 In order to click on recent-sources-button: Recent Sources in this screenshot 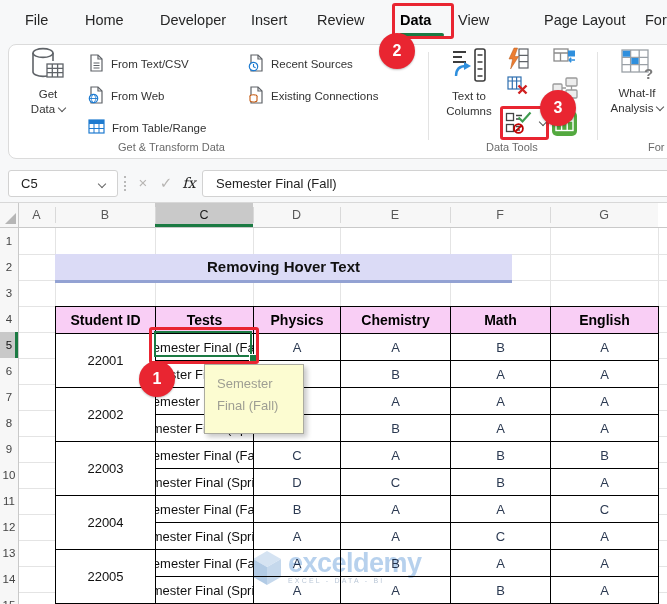, I will do `click(313, 64)`.